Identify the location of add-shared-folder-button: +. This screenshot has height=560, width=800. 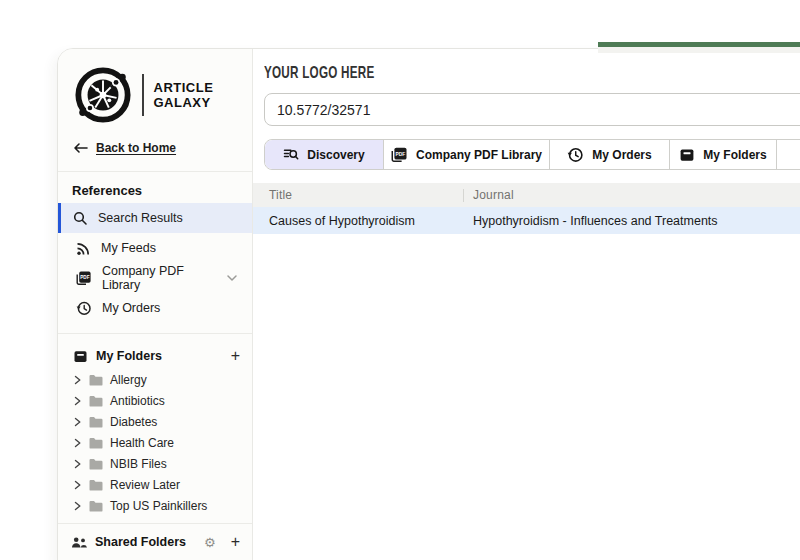
(236, 542).